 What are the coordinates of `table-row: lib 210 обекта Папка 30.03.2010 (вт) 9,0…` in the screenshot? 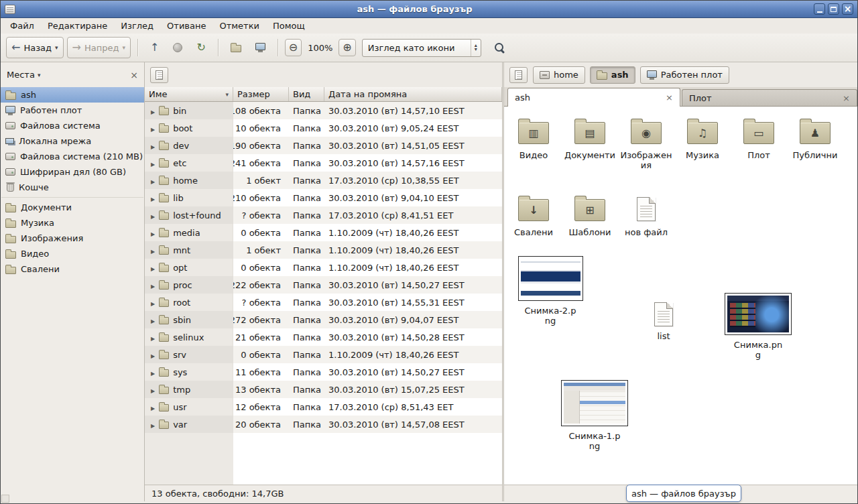 It's located at (323, 198).